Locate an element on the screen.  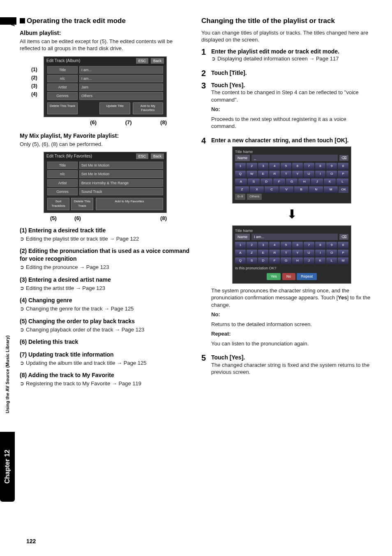
keyboard-key: B is located at coordinates (301, 190).